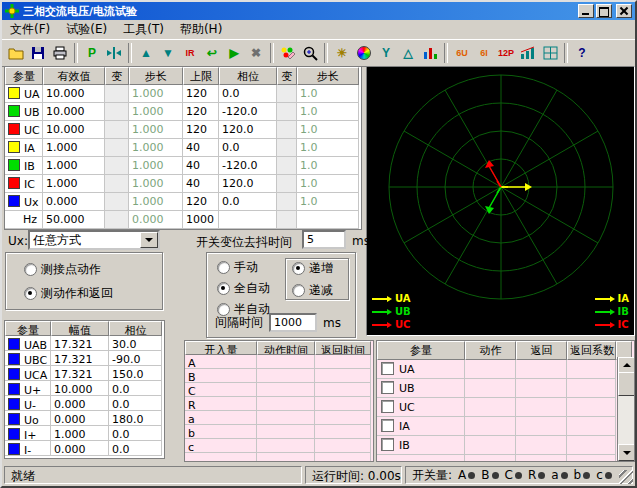 Image resolution: width=637 pixels, height=488 pixels. What do you see at coordinates (156, 220) in the screenshot?
I see `step-cell: 0.000` at bounding box center [156, 220].